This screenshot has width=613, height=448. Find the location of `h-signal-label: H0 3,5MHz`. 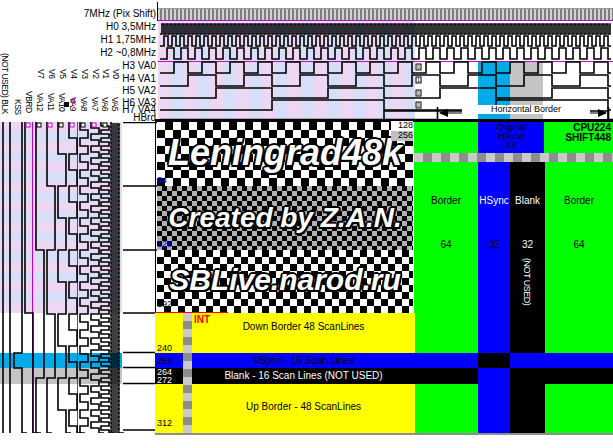

h-signal-label: H0 3,5MHz is located at coordinates (78, 27).